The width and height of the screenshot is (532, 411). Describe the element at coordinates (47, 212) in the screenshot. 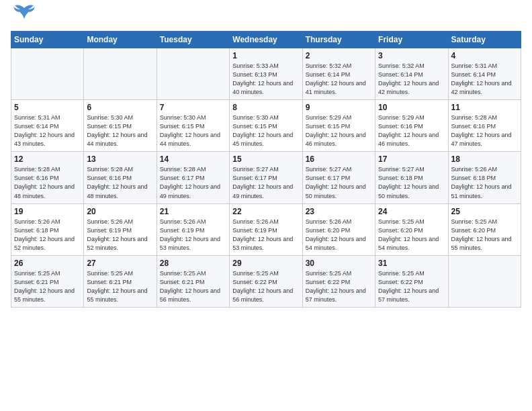

I see `day-number: 19` at that location.